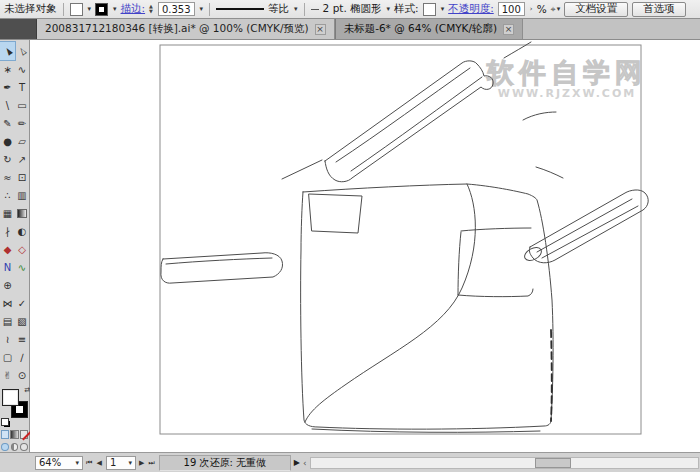  I want to click on stroke-profile-preview, so click(240, 9).